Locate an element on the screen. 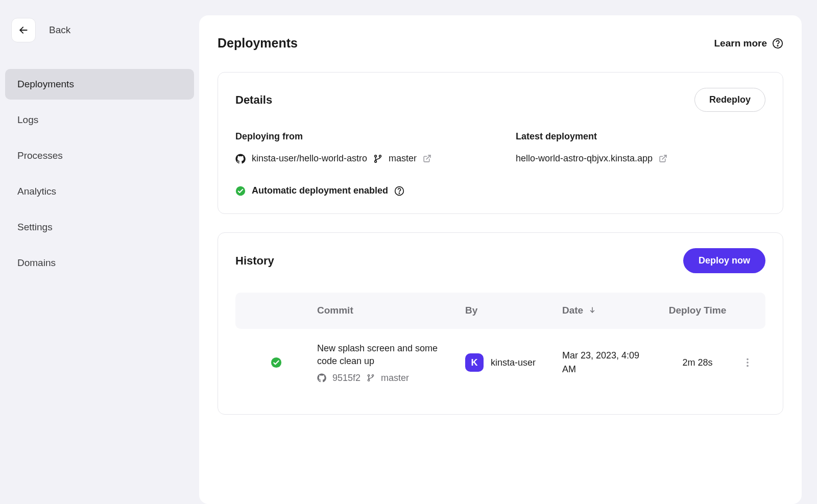 The image size is (817, 504). page-header: Deployments Learn more is located at coordinates (500, 43).